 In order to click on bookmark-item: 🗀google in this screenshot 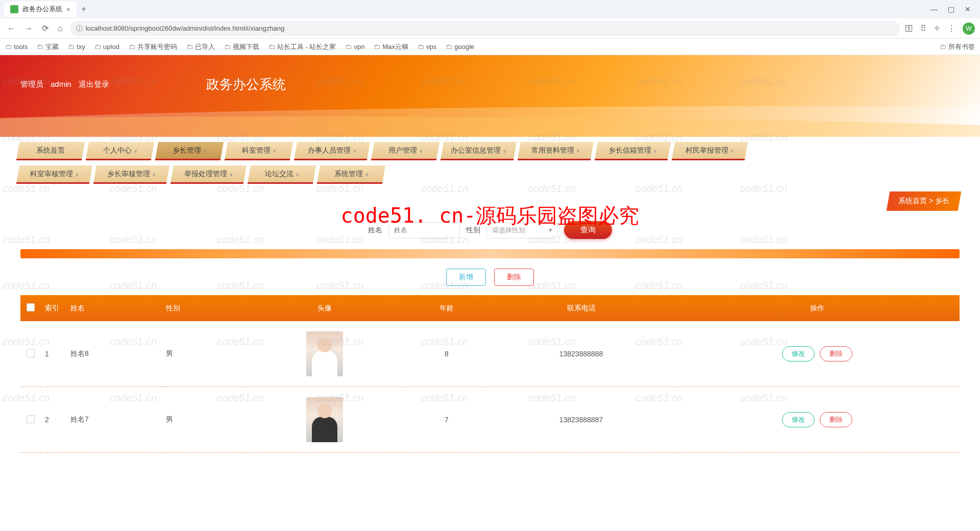, I will do `click(460, 47)`.